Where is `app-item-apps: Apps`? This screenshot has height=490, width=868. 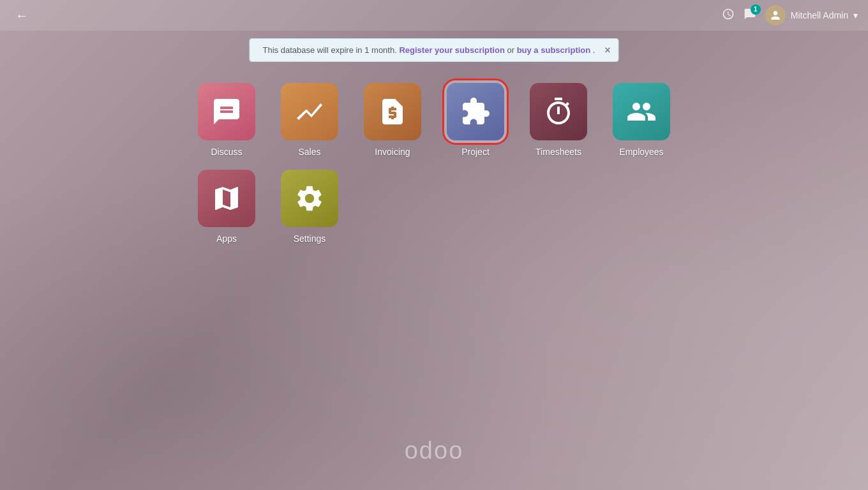
app-item-apps: Apps is located at coordinates (227, 207).